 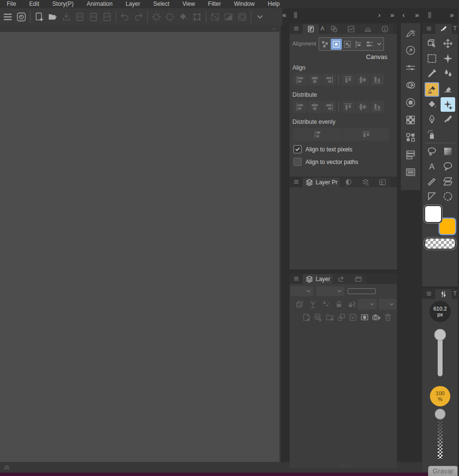 I want to click on layer-lock-toggle, so click(x=339, y=304).